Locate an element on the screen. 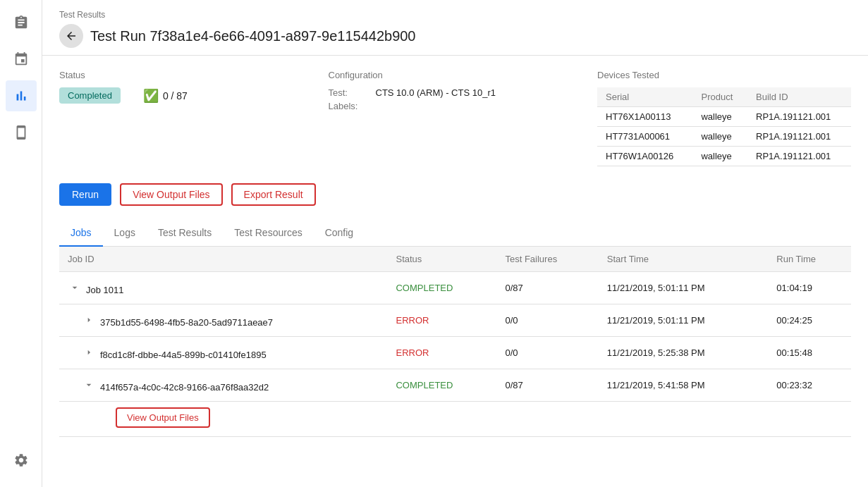  col-start-time: Start Time is located at coordinates (684, 259).